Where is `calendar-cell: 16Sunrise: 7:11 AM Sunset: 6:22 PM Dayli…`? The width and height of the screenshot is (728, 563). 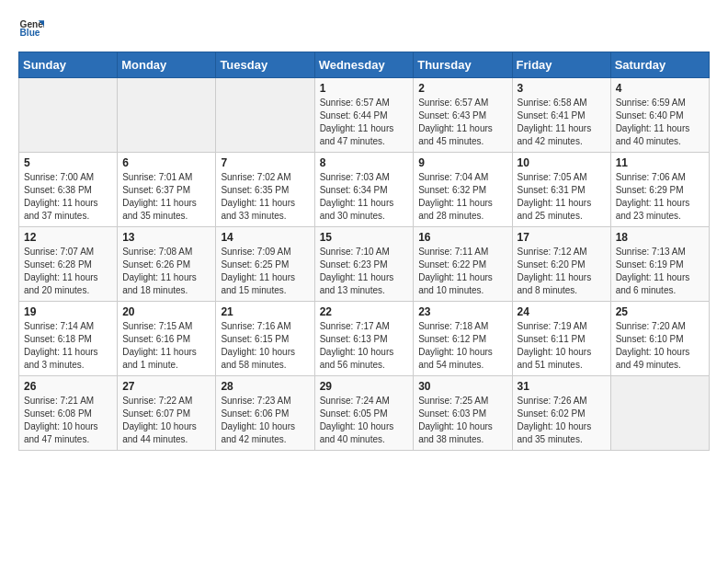
calendar-cell: 16Sunrise: 7:11 AM Sunset: 6:22 PM Dayli… is located at coordinates (463, 265).